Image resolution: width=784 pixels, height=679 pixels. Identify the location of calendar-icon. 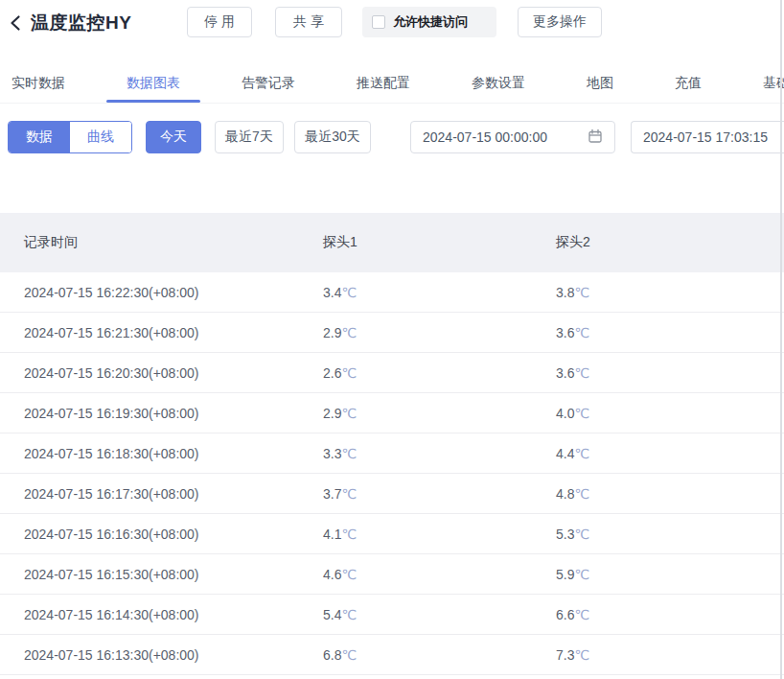
(595, 138).